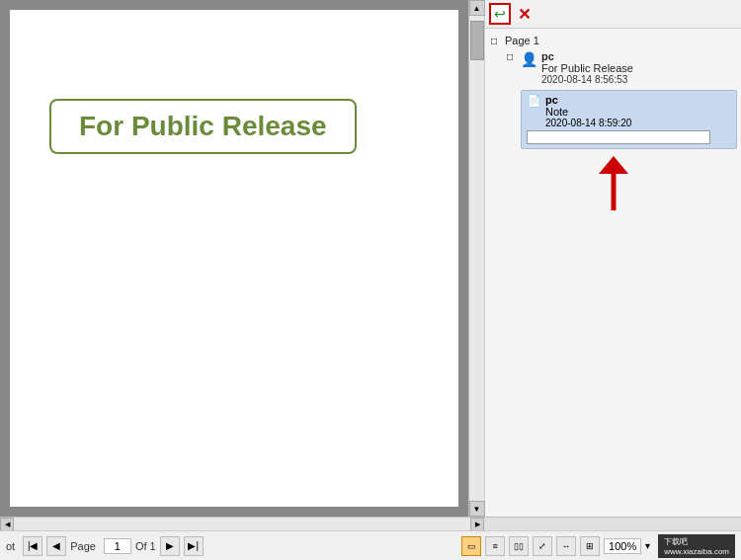 This screenshot has width=741, height=560. Describe the element at coordinates (170, 546) in the screenshot. I see `nav-next-btn: ▶` at that location.